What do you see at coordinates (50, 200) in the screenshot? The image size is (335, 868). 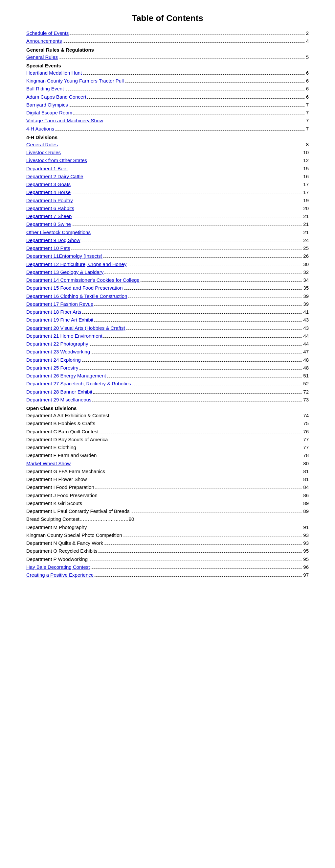 I see `toc-link: Department 5 Poultry` at bounding box center [50, 200].